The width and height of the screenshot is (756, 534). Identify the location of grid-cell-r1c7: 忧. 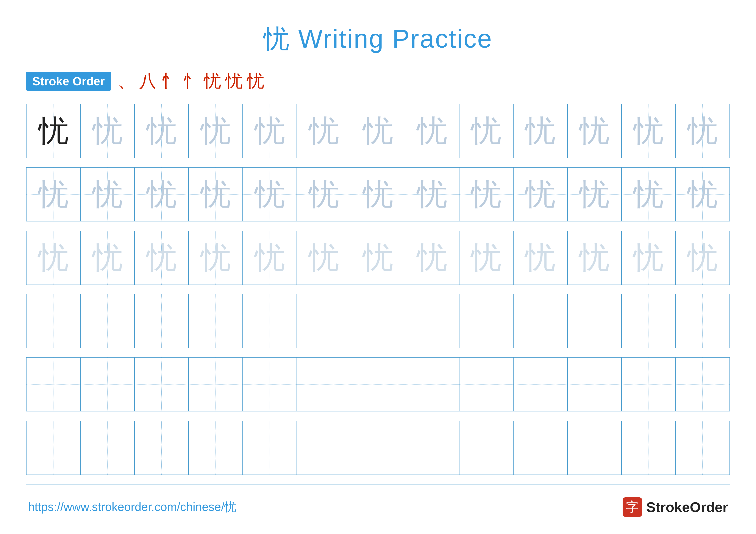
(378, 131).